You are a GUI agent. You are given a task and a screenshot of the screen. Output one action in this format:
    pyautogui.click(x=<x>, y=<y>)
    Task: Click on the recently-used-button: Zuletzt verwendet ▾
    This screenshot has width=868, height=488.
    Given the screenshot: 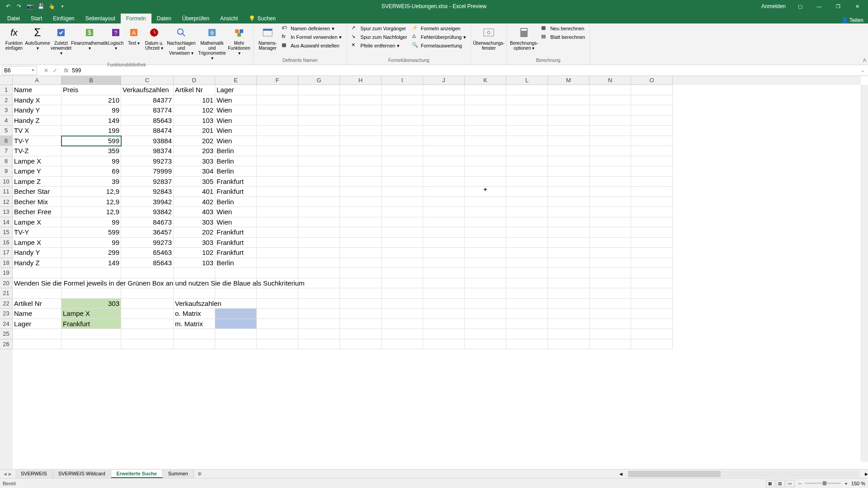 What is the action you would take?
    pyautogui.click(x=61, y=41)
    